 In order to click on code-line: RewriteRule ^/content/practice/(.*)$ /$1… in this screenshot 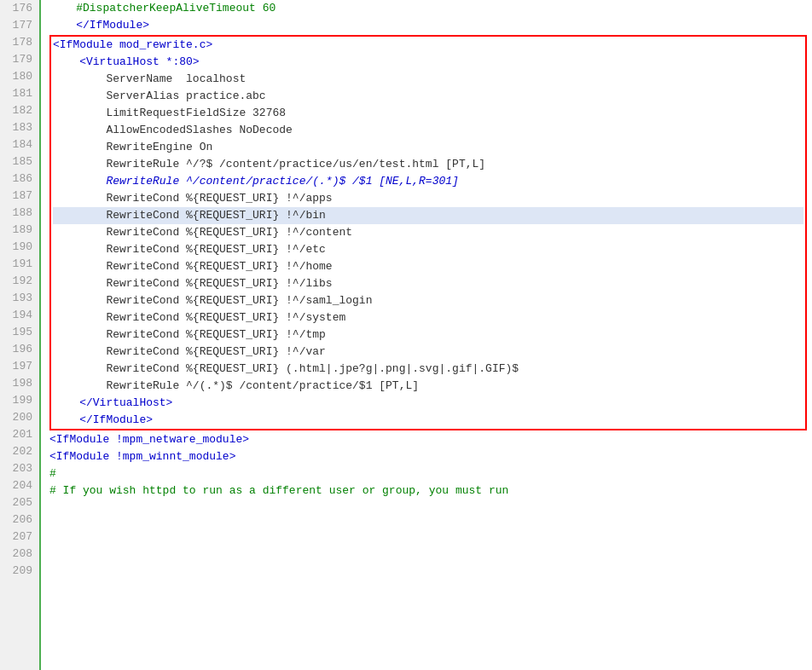, I will do `click(428, 182)`.